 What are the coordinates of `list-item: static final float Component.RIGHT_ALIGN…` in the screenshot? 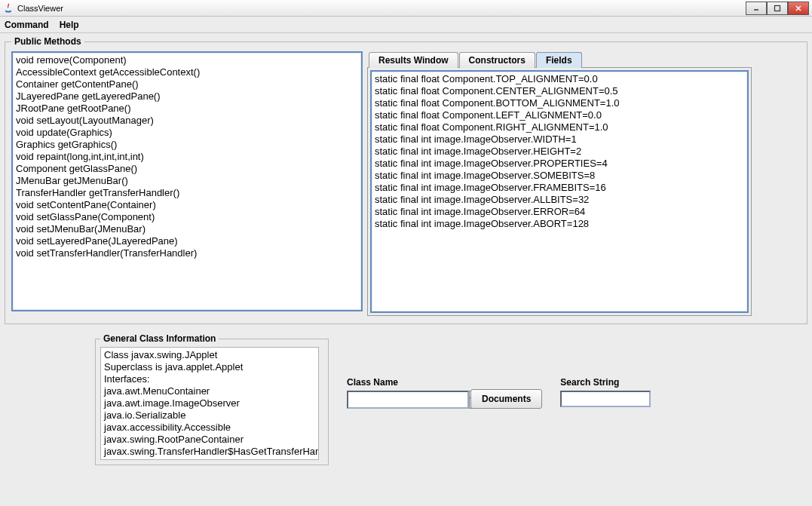 It's located at (559, 127).